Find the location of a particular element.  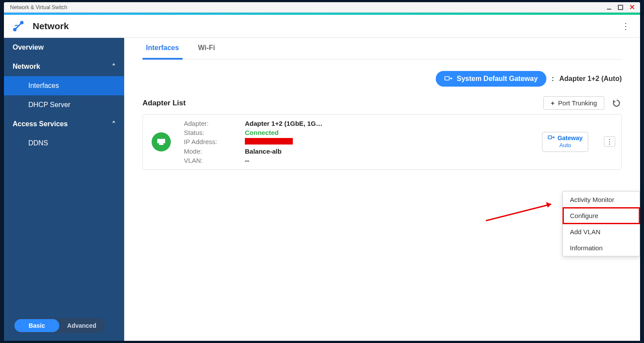

sidebar-label: DHCP Server is located at coordinates (50, 105).